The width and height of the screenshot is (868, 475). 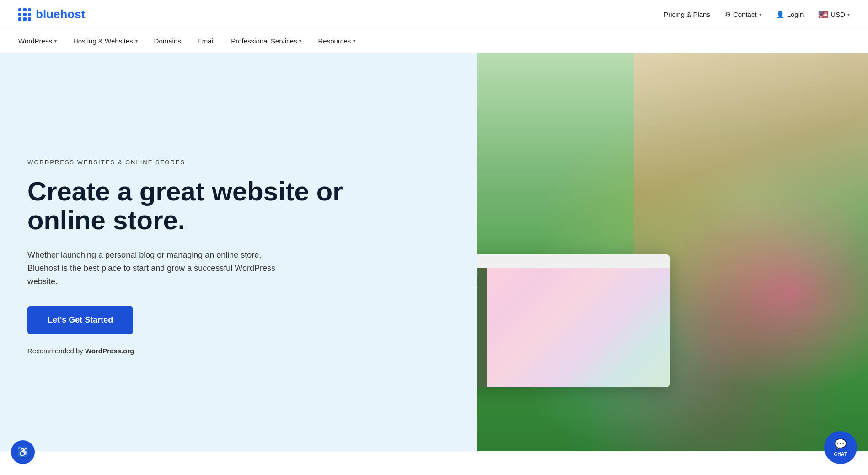 I want to click on nav-item-hosting: Hosting & Websites ▾, so click(x=105, y=41).